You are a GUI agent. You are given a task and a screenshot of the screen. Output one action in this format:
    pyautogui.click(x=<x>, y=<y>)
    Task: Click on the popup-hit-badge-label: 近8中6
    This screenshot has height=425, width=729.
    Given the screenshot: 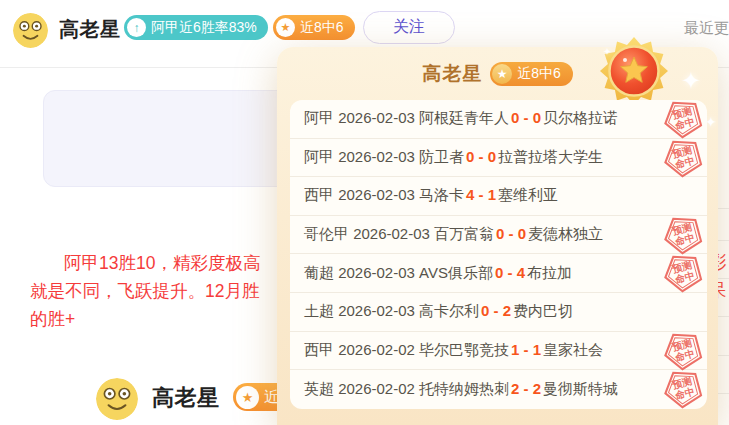 What is the action you would take?
    pyautogui.click(x=539, y=74)
    